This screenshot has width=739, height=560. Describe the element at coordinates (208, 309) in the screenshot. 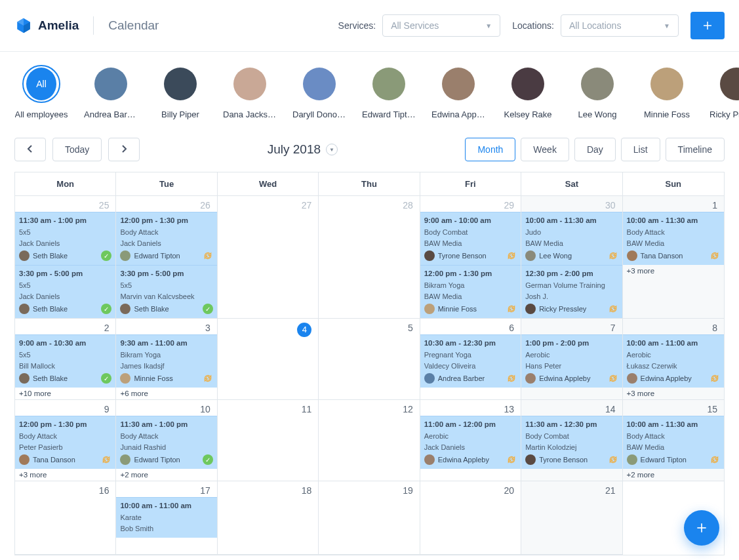

I see `check-icon: ✓` at that location.